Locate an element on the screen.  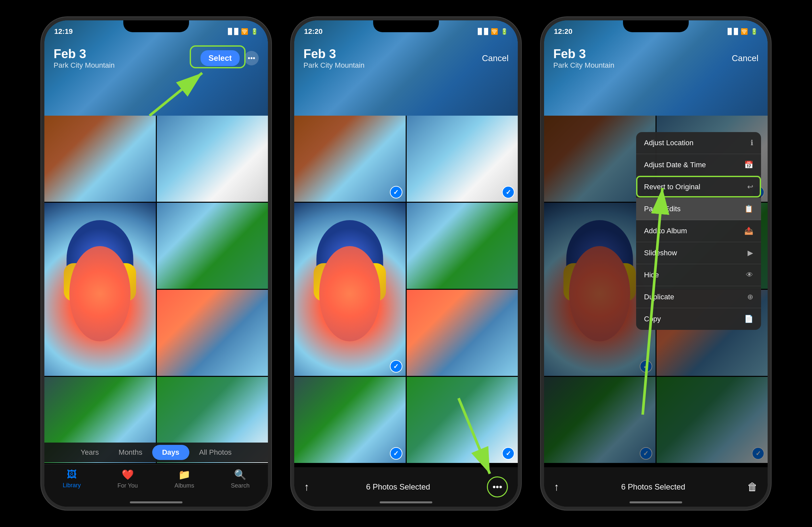
action-bar-3: ↑ 6 Photos Selected 🗑 is located at coordinates (656, 487).